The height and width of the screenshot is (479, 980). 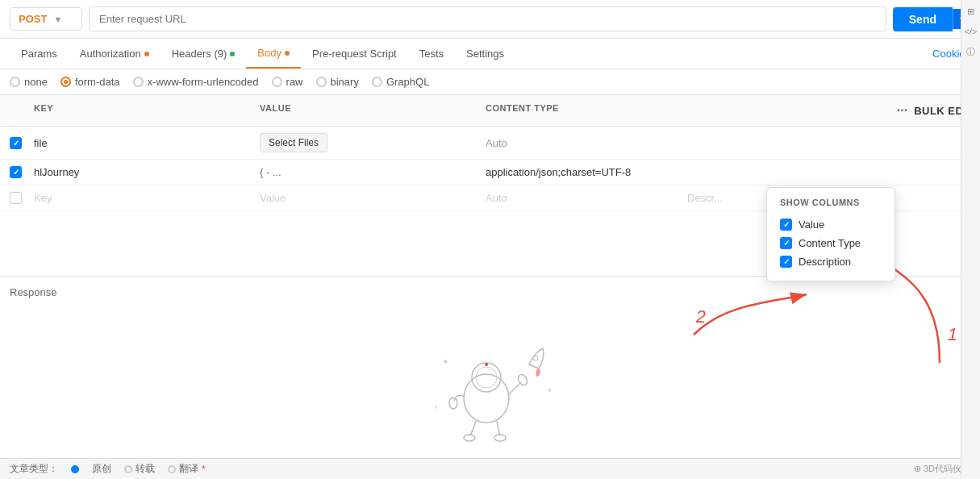 I want to click on radio-none: none, so click(x=29, y=82).